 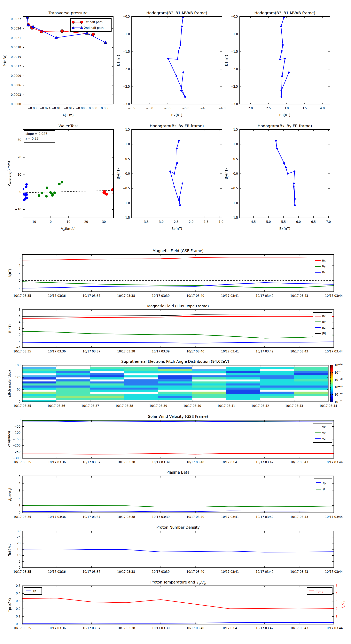 I want to click on x-tick-label: −3.0, so click(x=160, y=222).